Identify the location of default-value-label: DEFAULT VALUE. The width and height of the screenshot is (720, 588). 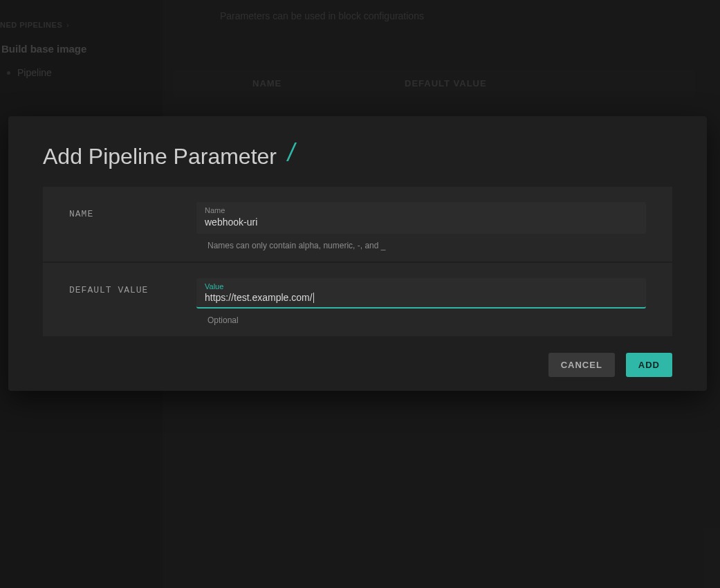
(133, 286).